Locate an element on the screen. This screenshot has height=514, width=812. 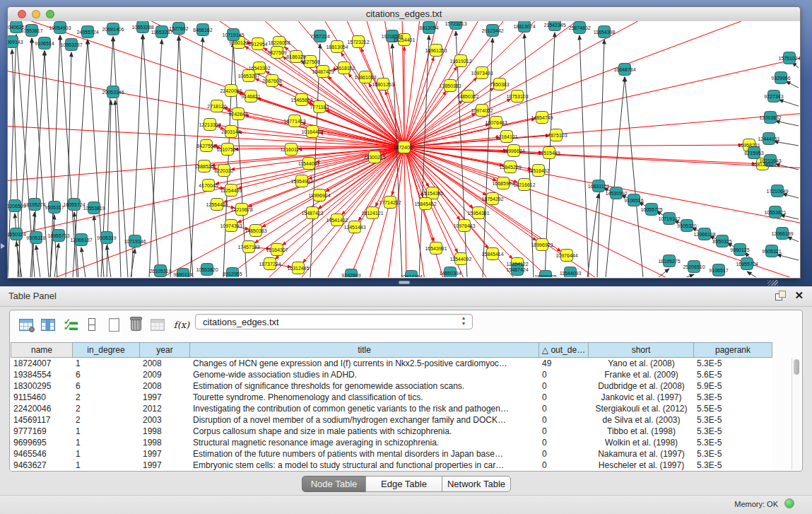
graph-node-label: 29123442 is located at coordinates (492, 31).